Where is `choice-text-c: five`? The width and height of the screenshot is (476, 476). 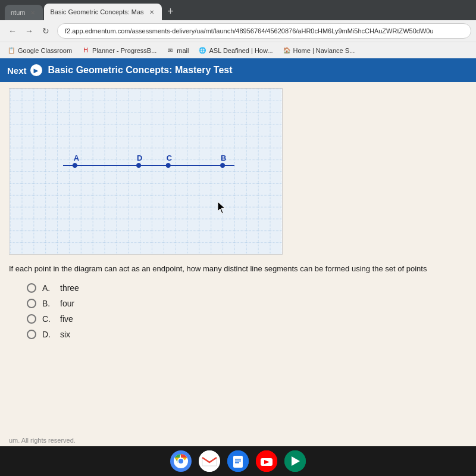
choice-text-c: five is located at coordinates (67, 319).